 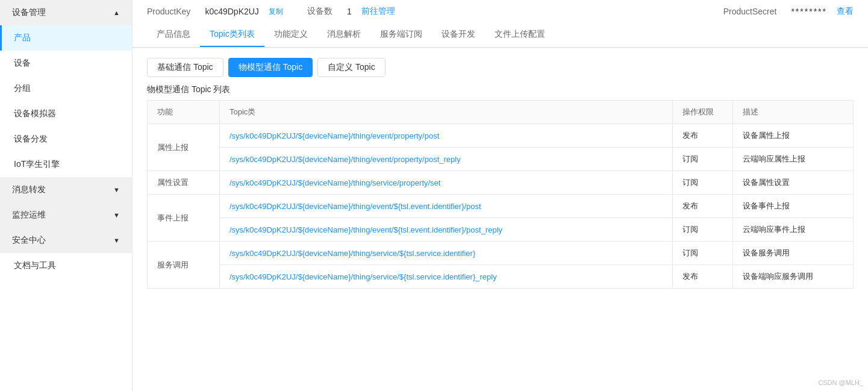 I want to click on sidebar-item-docs: 文档与工具, so click(x=66, y=266).